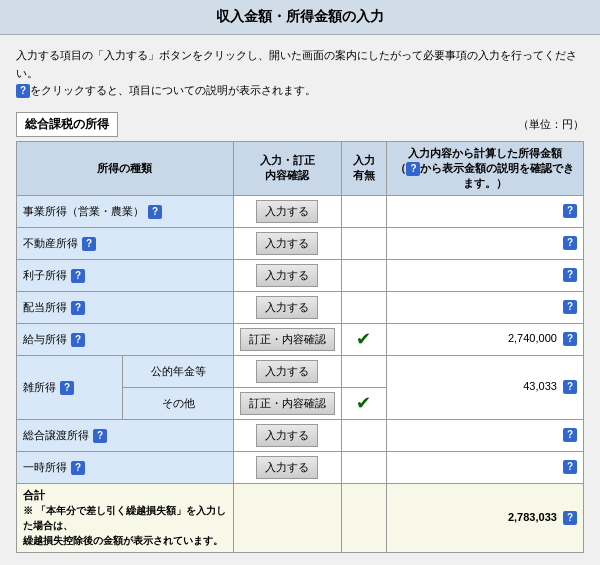  What do you see at coordinates (287, 467) in the screenshot?
I see `btn-cell-temporary: 入力する` at bounding box center [287, 467].